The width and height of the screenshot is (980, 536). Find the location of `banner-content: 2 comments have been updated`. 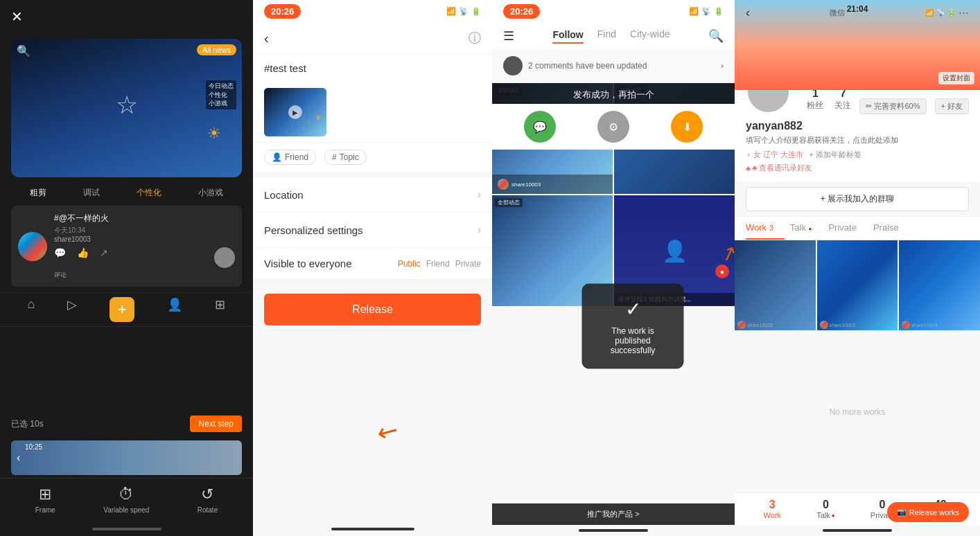

banner-content: 2 comments have been updated is located at coordinates (575, 66).